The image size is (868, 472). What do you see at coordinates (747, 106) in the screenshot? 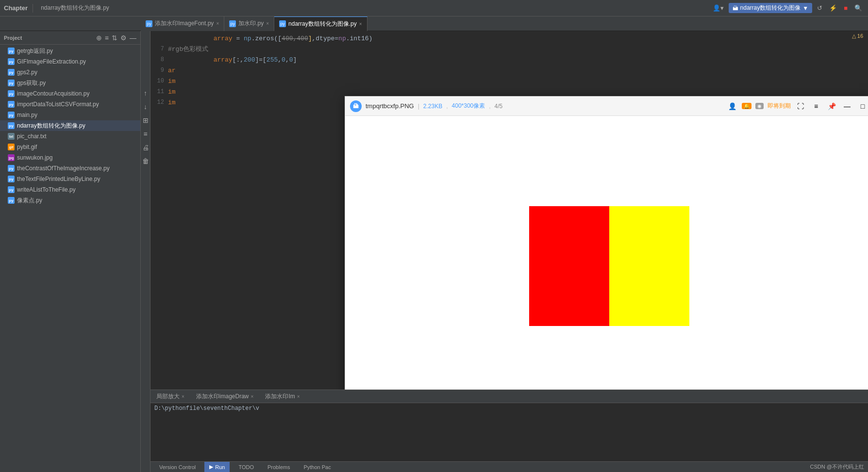
I see `preview-badge-orange: 🔔` at bounding box center [747, 106].